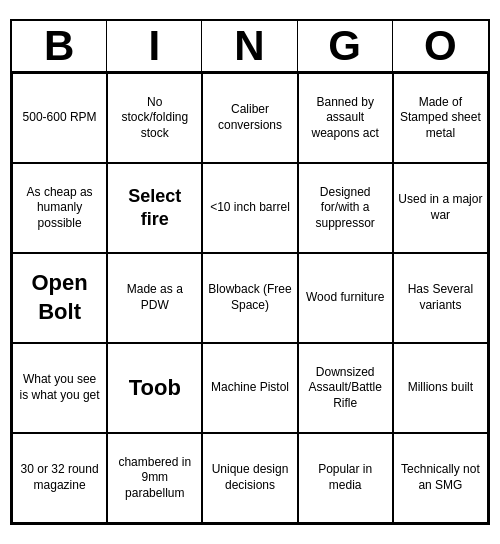 This screenshot has width=500, height=544. What do you see at coordinates (60, 208) in the screenshot?
I see `bingo-cell: As cheap as humanly possible` at bounding box center [60, 208].